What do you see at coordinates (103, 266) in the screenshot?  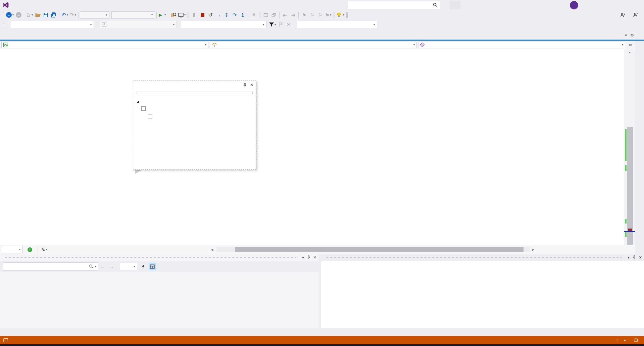 I see `search-prev-icon: ←` at bounding box center [103, 266].